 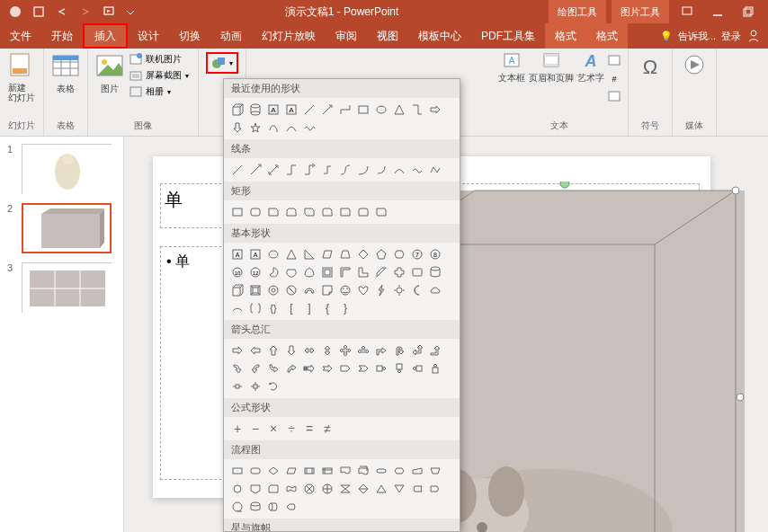 What do you see at coordinates (399, 290) in the screenshot?
I see `sun-icon` at bounding box center [399, 290].